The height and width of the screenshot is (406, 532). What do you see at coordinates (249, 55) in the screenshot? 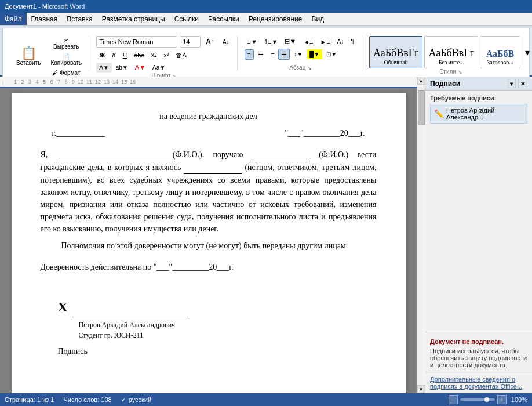
I see `align-left-button: ≡` at bounding box center [249, 55].